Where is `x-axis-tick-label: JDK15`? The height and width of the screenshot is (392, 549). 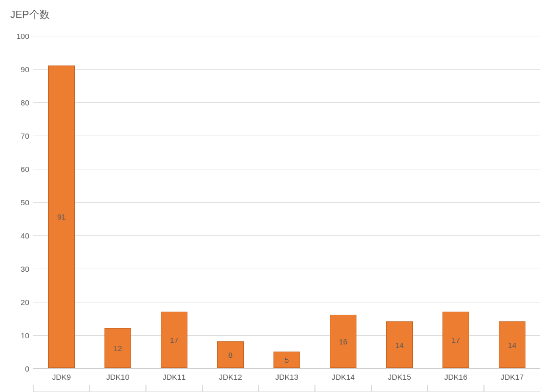
x-axis-tick-label: JDK15 is located at coordinates (399, 377).